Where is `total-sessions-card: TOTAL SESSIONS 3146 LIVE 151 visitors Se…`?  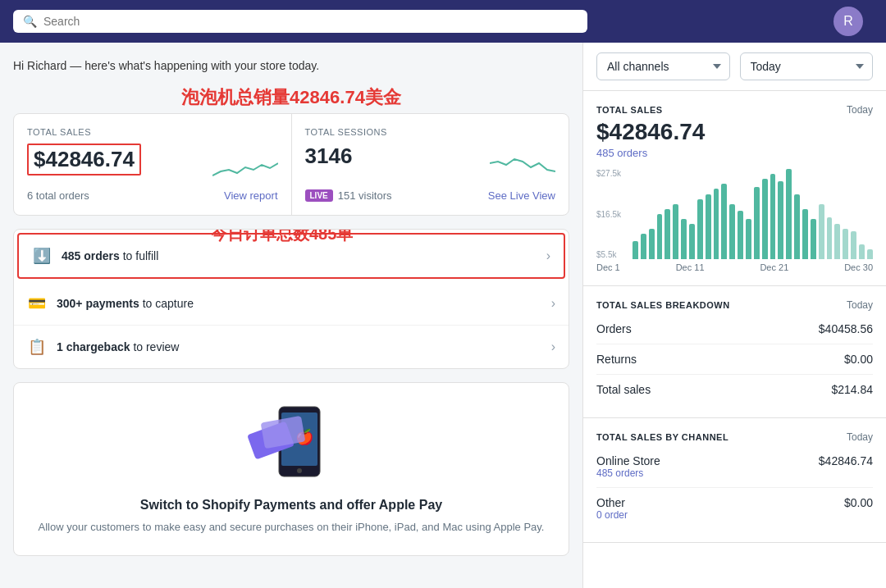 total-sessions-card: TOTAL SESSIONS 3146 LIVE 151 visitors Se… is located at coordinates (430, 164).